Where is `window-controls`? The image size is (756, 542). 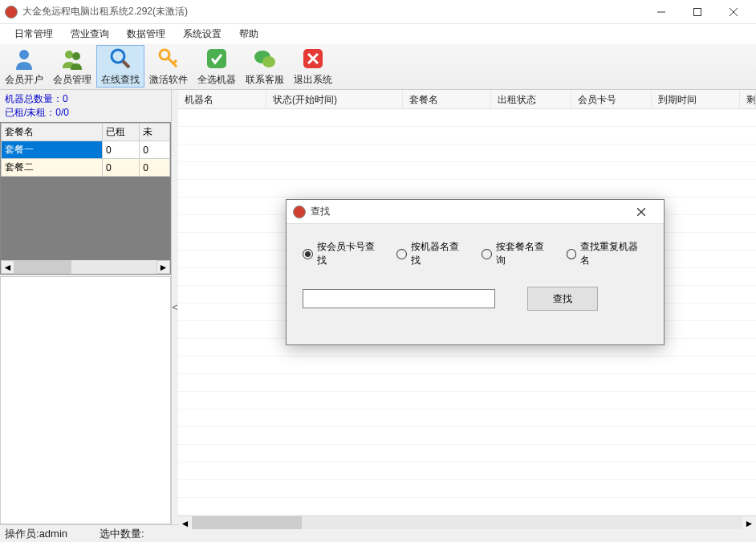 window-controls is located at coordinates (697, 11).